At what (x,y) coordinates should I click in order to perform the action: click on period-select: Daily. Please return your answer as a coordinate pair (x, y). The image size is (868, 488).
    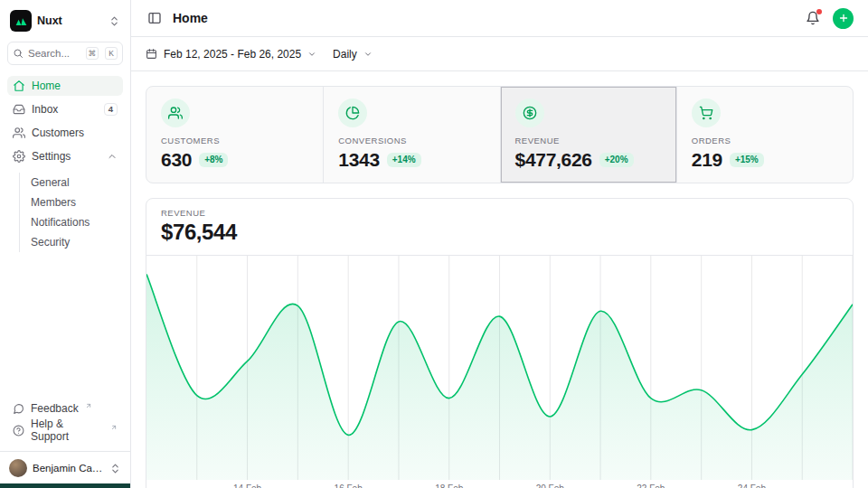
    Looking at the image, I should click on (353, 54).